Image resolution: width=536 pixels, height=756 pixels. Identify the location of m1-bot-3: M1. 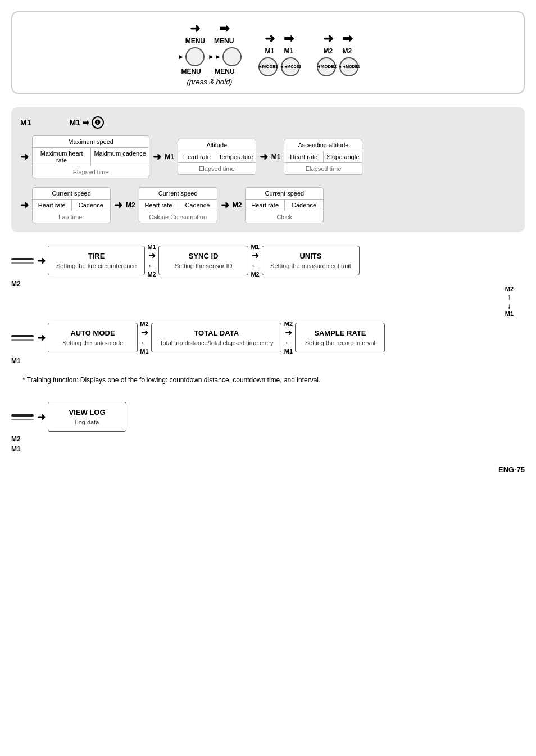
(144, 351).